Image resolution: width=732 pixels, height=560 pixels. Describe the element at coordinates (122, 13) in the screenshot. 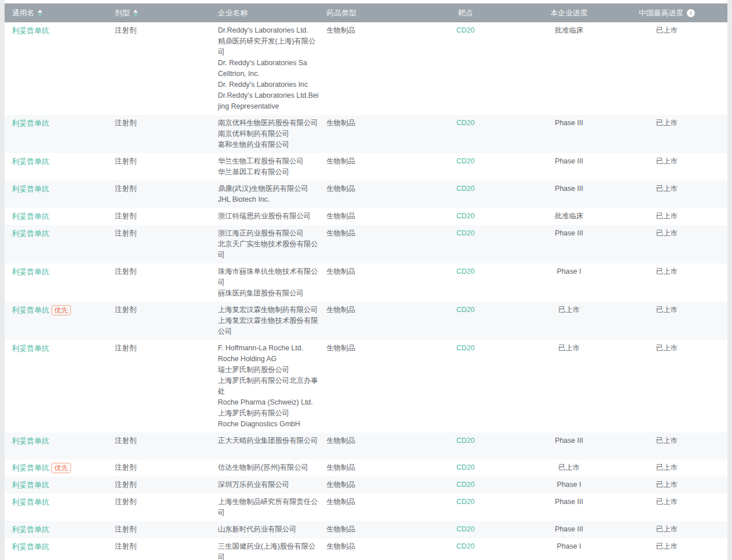

I see `column-header-label: 剂型` at that location.